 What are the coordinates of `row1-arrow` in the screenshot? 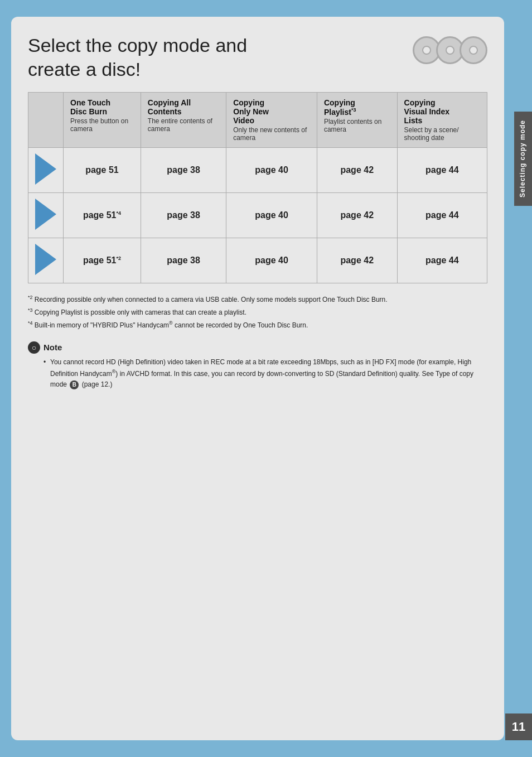 It's located at (46, 171).